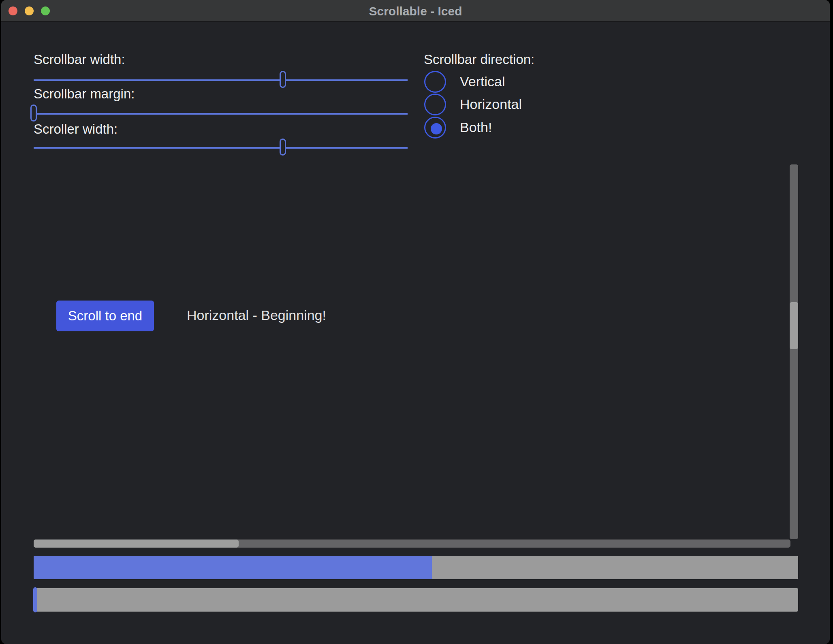 The width and height of the screenshot is (833, 644). What do you see at coordinates (256, 315) in the screenshot?
I see `scroll-status-text: Horizontal - Beginning!` at bounding box center [256, 315].